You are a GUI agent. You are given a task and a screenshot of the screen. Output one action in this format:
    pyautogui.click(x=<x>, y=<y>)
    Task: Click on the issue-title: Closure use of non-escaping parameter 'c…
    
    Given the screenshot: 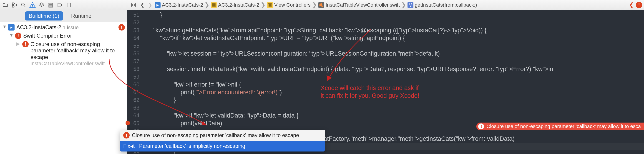 What is the action you would take?
    pyautogui.click(x=78, y=51)
    